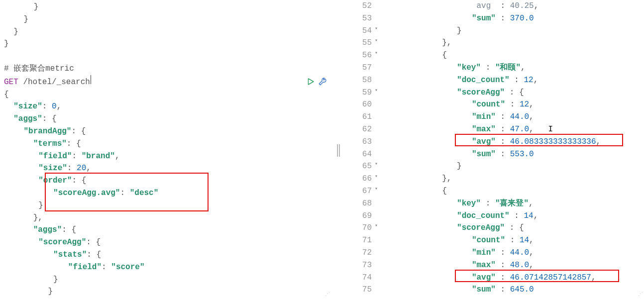 The height and width of the screenshot is (299, 644). I want to click on response-line: "count" : 12,, so click(492, 104).